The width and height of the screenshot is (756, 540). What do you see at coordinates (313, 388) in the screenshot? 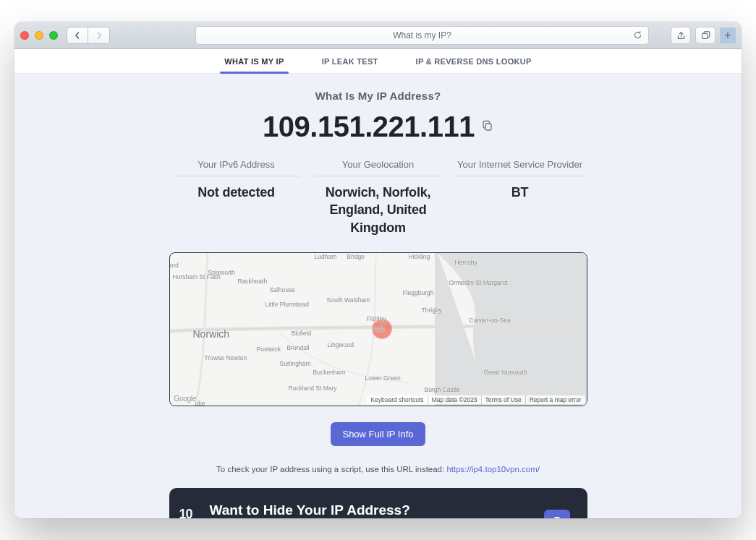
I see `map-place-label: Rockland St Mary` at bounding box center [313, 388].